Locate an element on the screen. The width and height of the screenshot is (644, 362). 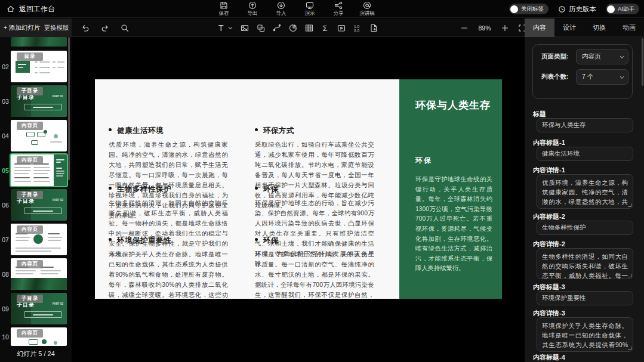
detail-3-textarea: 环境保护关乎人类生存命脉。地球是唯一已知的生命载体，其生态系统为人类提供着90%… is located at coordinates (585, 335).